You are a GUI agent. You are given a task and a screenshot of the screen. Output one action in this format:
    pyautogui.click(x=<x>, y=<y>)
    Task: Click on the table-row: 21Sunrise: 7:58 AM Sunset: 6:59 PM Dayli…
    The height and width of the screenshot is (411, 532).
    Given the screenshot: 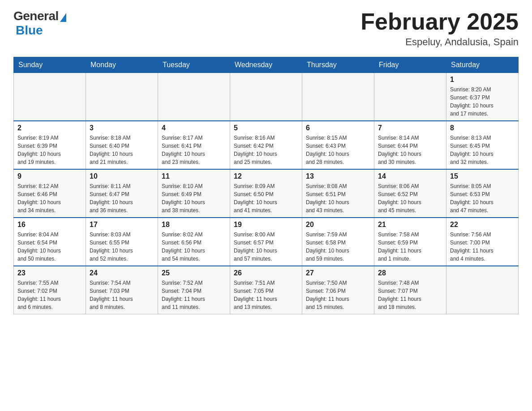 What is the action you would take?
    pyautogui.click(x=410, y=242)
    